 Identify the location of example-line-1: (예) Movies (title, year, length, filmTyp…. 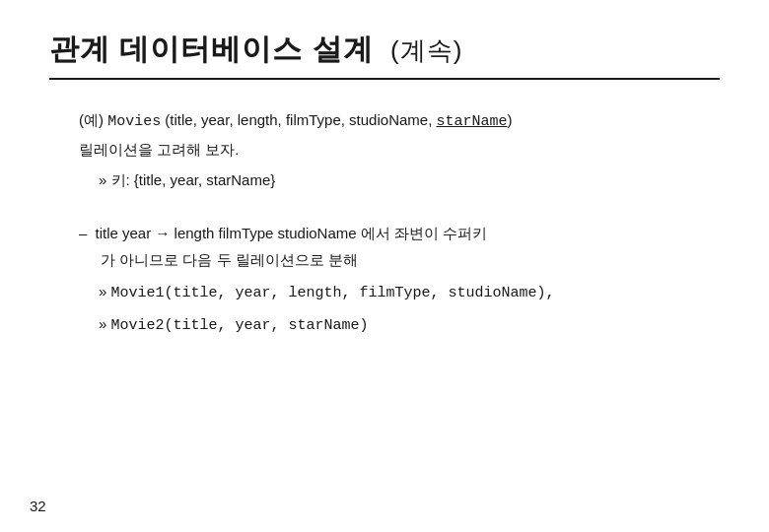
(399, 121).